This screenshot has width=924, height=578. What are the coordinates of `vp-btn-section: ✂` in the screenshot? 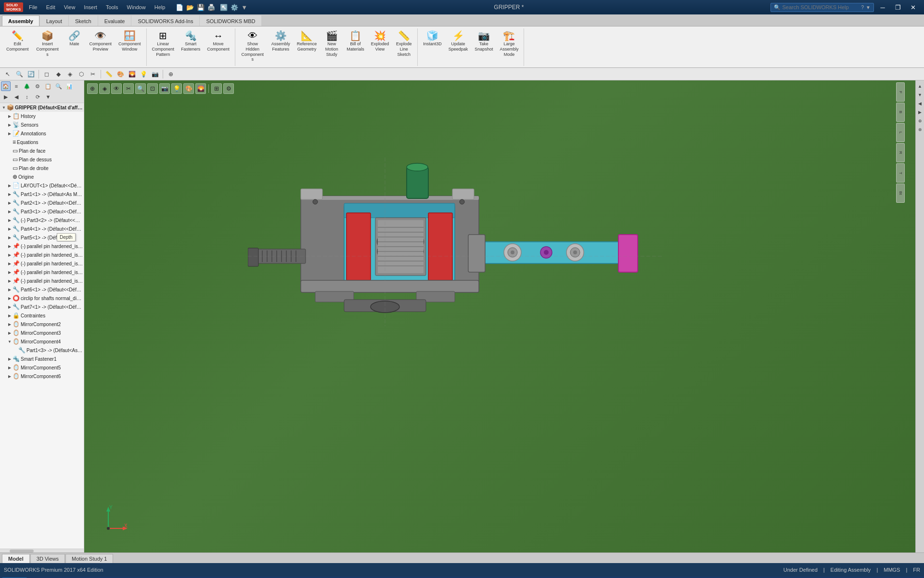 It's located at (128, 89).